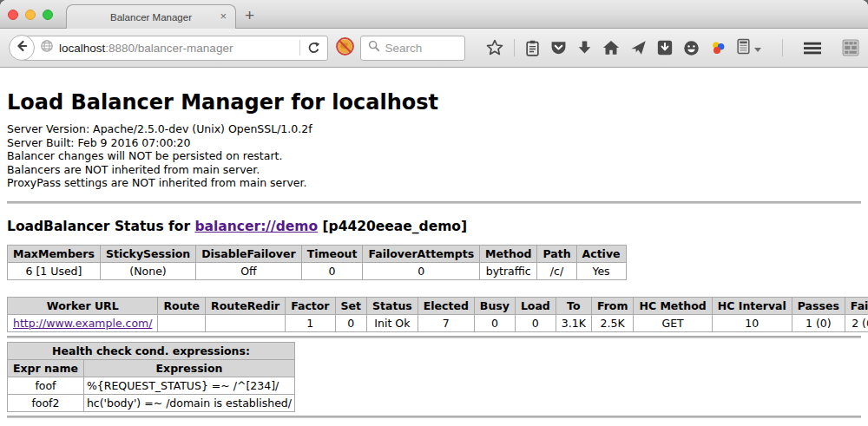 This screenshot has height=426, width=868. I want to click on table-cell: 1 (0), so click(818, 323).